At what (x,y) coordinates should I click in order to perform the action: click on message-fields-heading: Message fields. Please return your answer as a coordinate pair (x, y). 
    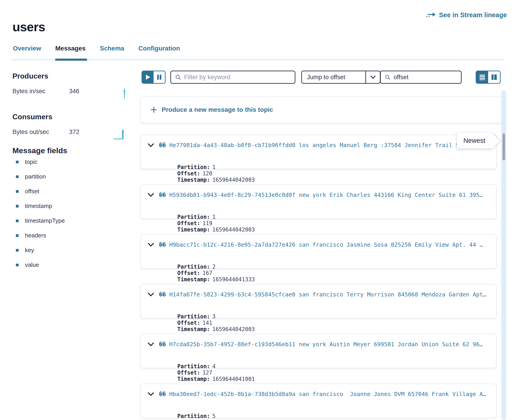
    Looking at the image, I should click on (40, 150).